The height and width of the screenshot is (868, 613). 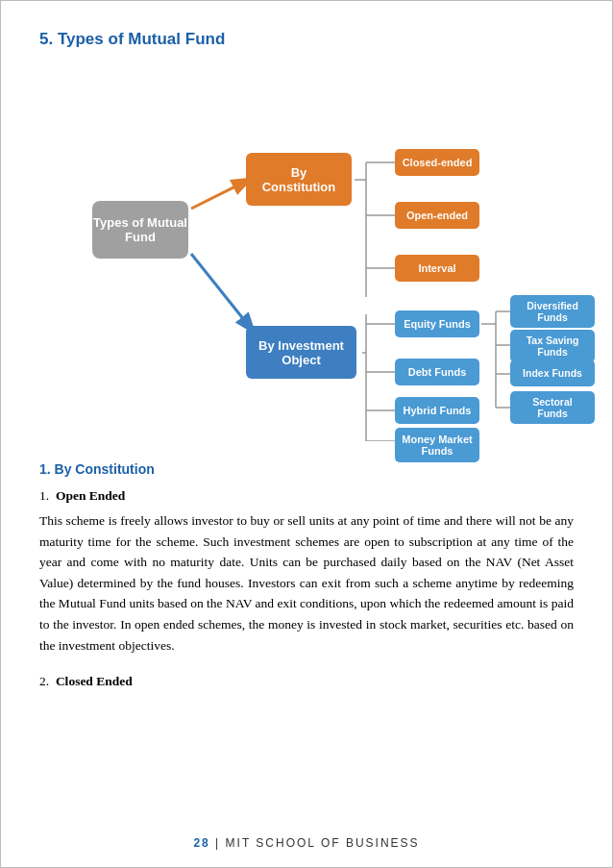 What do you see at coordinates (437, 445) in the screenshot?
I see `money-market-funds-box: Money MarketFunds` at bounding box center [437, 445].